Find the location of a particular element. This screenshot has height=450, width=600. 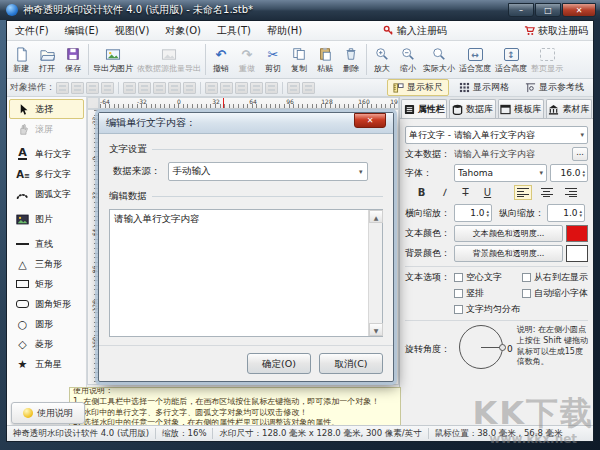

font-family-dropdown: Tahoma ▾ is located at coordinates (500, 173).